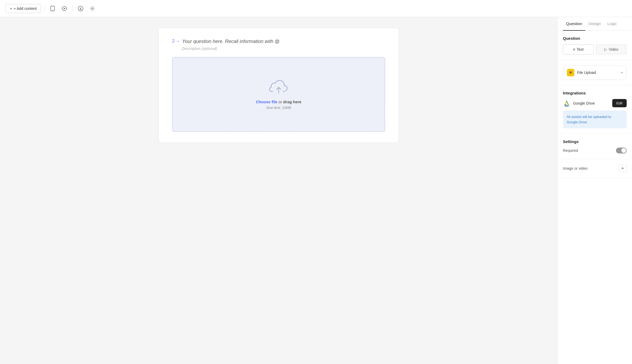 The height and width of the screenshot is (364, 632). Describe the element at coordinates (589, 120) in the screenshot. I see `info-message: All assets will be uploaded to Google Dr…` at that location.